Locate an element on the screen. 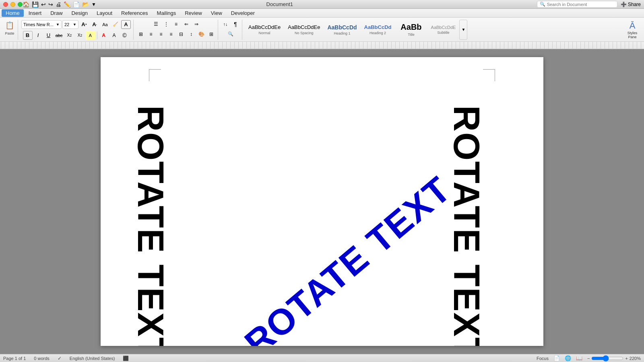 The image size is (644, 362). zoom-slider is located at coordinates (607, 358).